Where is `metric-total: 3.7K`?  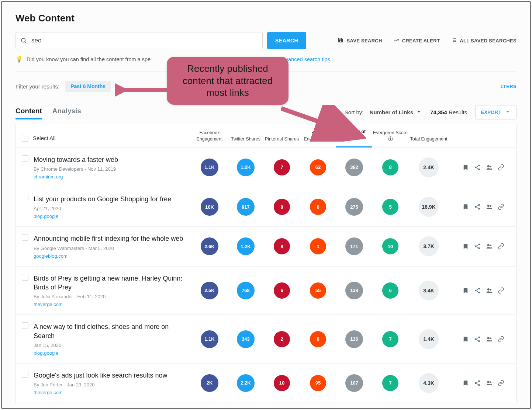 metric-total: 3.7K is located at coordinates (429, 246).